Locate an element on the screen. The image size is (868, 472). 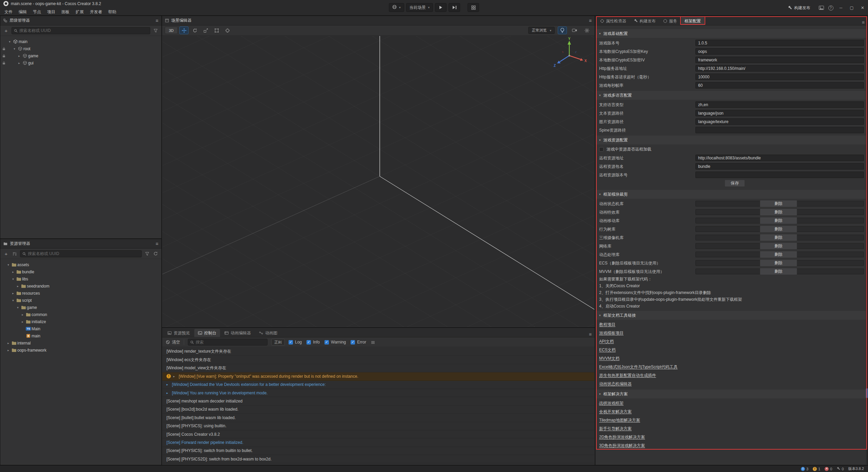
console-log-row: !▸[Window] [Vue warn]: Property "onInput… is located at coordinates (378, 376).